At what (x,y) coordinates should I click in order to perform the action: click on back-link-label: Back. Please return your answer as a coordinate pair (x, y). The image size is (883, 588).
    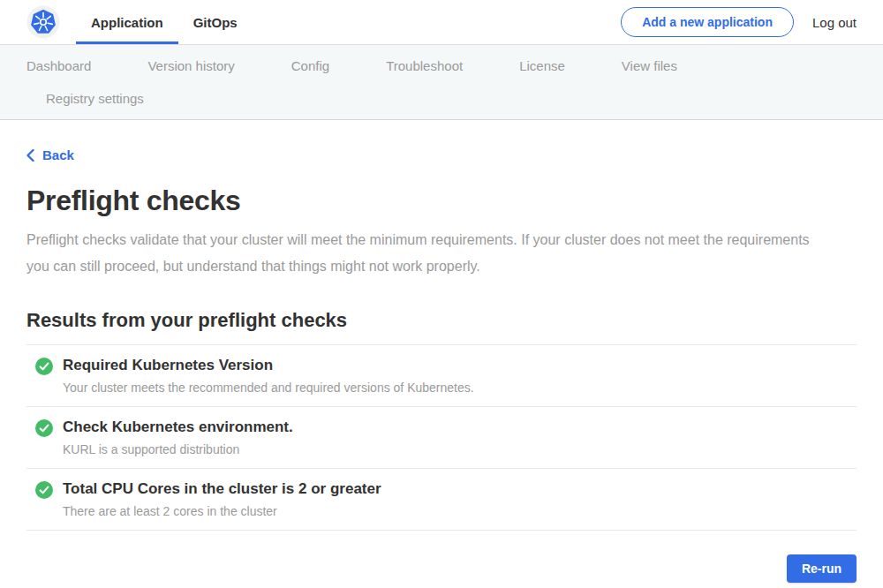
    Looking at the image, I should click on (58, 155).